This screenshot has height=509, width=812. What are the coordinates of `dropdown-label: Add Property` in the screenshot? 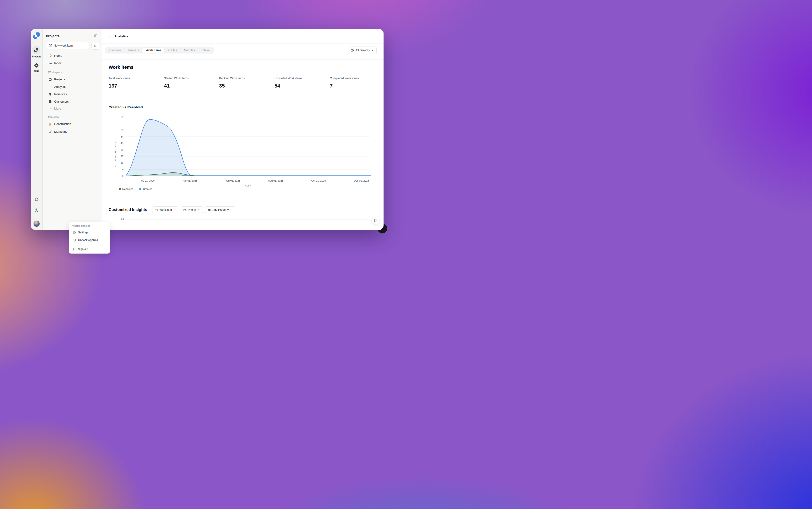 It's located at (221, 210).